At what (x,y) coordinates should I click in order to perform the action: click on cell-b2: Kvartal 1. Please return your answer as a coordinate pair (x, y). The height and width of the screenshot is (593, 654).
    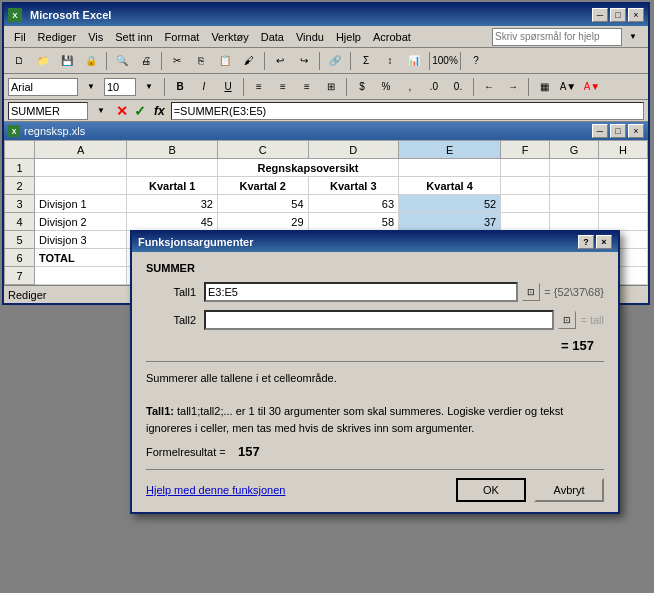
    Looking at the image, I should click on (172, 186).